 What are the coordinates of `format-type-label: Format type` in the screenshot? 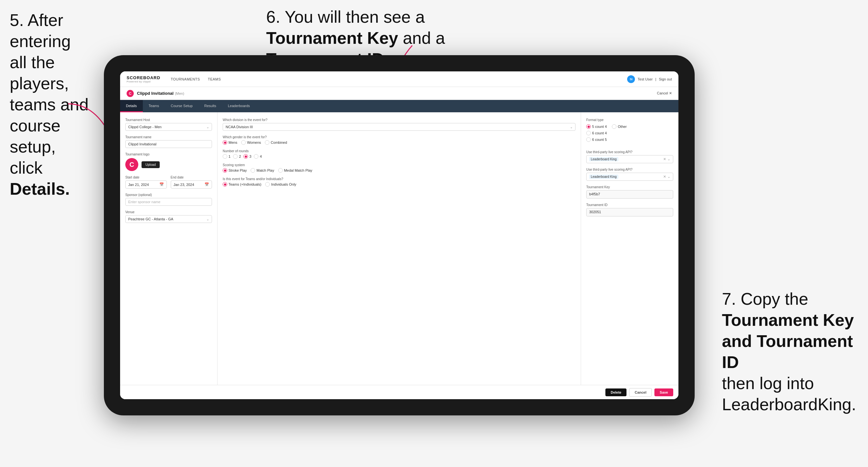 It's located at (630, 120).